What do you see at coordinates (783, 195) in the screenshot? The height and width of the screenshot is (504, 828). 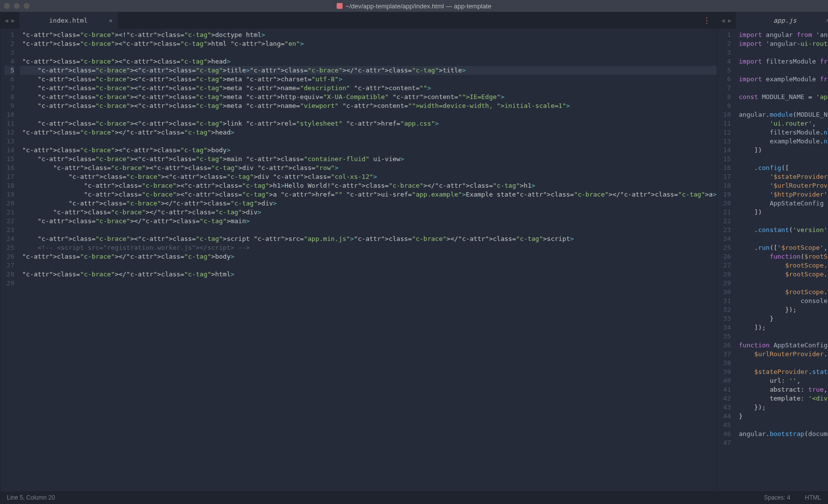 I see `code-line: '$httpProvider',` at bounding box center [783, 195].